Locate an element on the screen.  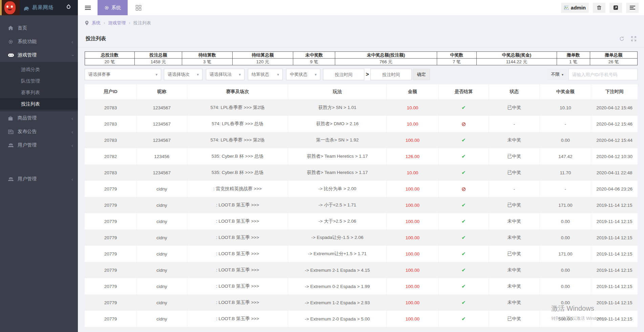
broken-image-icon is located at coordinates (567, 8).